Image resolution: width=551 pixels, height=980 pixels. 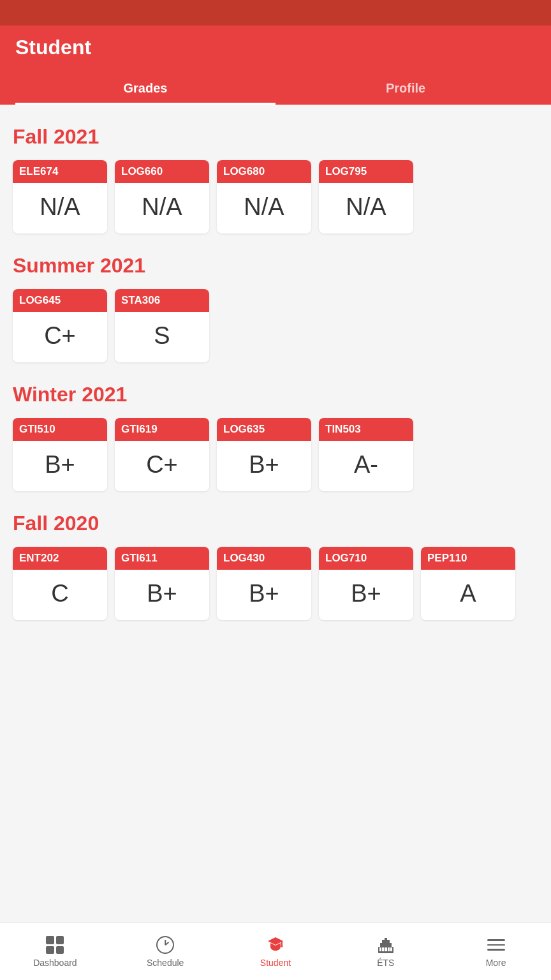 I want to click on courses-grid-summer-2021: LOG645C+STA306S, so click(x=276, y=325).